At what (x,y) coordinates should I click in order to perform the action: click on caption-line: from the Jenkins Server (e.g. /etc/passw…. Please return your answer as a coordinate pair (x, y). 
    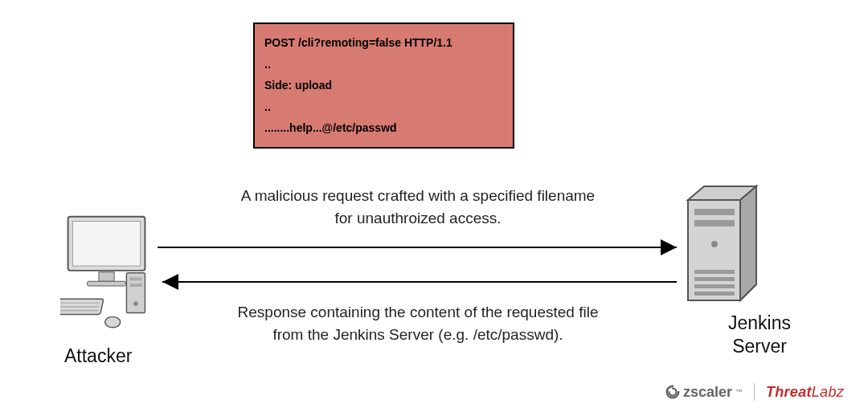
    Looking at the image, I should click on (418, 335).